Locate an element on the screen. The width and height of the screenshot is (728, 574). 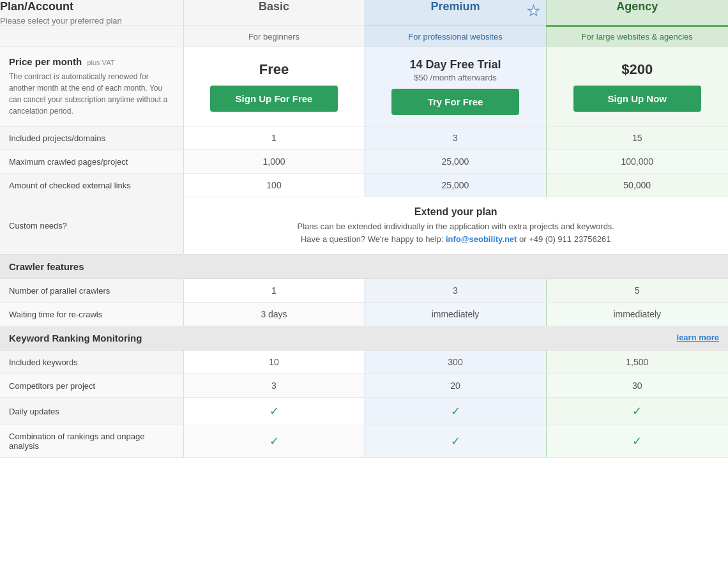
basic-value: 10 is located at coordinates (274, 363).